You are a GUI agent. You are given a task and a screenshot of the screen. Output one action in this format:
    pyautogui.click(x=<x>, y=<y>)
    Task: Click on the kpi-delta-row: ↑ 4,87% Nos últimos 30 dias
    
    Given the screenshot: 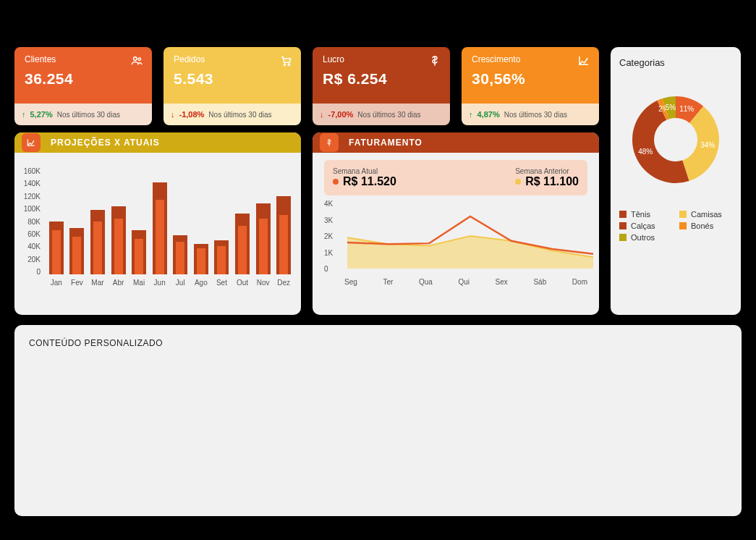 What is the action you would take?
    pyautogui.click(x=530, y=114)
    